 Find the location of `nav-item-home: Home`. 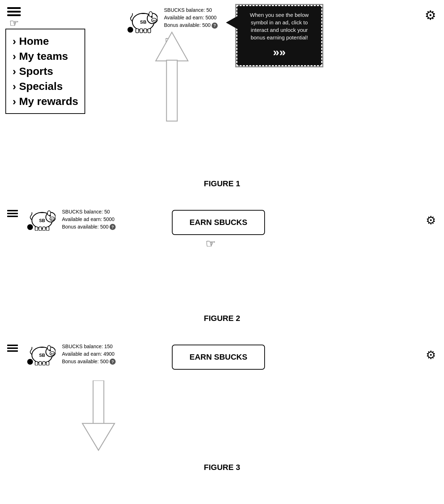

nav-item-home: Home is located at coordinates (45, 41).